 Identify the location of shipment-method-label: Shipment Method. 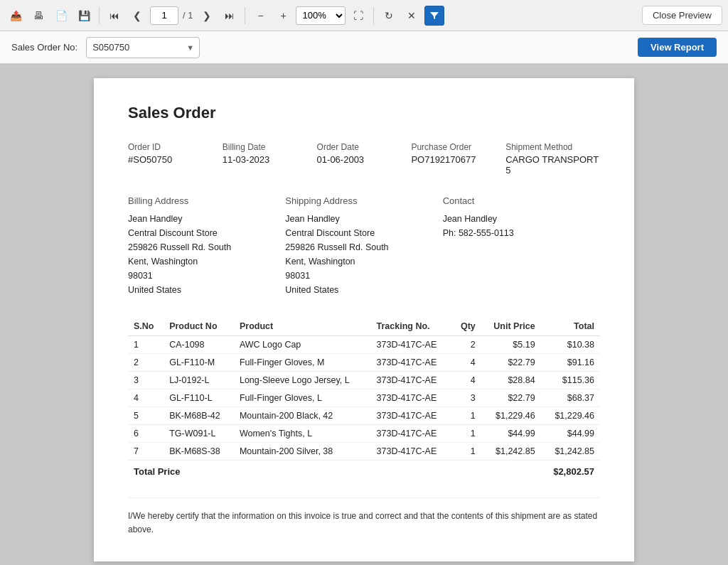
(553, 147).